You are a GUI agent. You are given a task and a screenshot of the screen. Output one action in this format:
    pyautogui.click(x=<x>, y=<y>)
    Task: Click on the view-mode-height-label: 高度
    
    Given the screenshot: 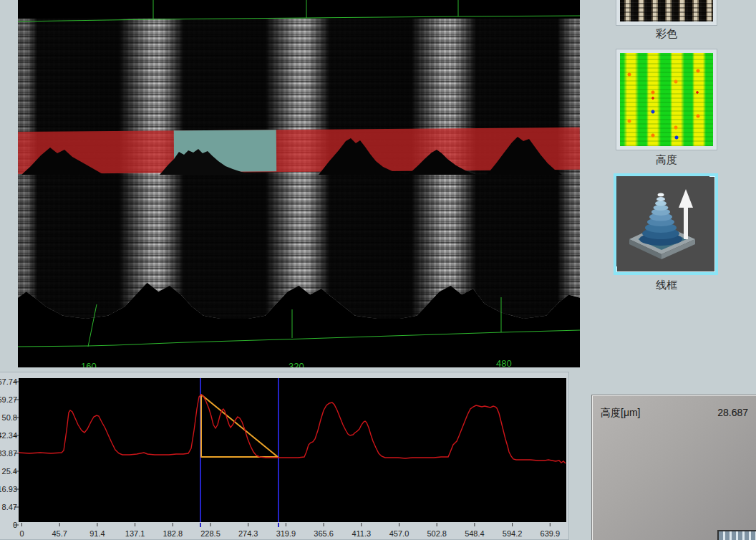 What is the action you would take?
    pyautogui.click(x=667, y=160)
    